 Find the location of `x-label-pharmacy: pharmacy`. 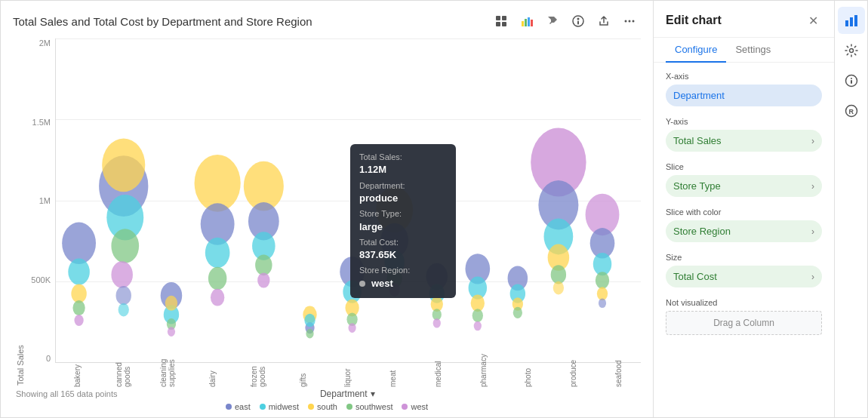

x-label-pharmacy: pharmacy is located at coordinates (483, 374).